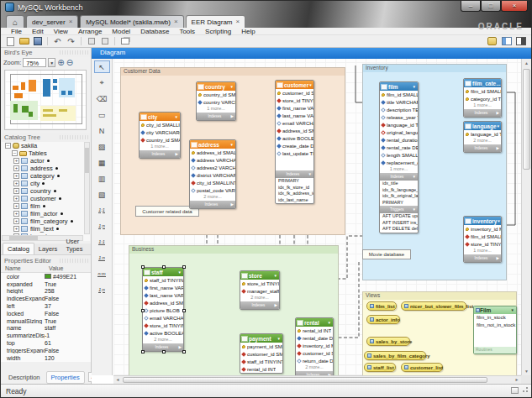 The height and width of the screenshot is (398, 532). What do you see at coordinates (61, 32) in the screenshot?
I see `menu-view: View` at bounding box center [61, 32].